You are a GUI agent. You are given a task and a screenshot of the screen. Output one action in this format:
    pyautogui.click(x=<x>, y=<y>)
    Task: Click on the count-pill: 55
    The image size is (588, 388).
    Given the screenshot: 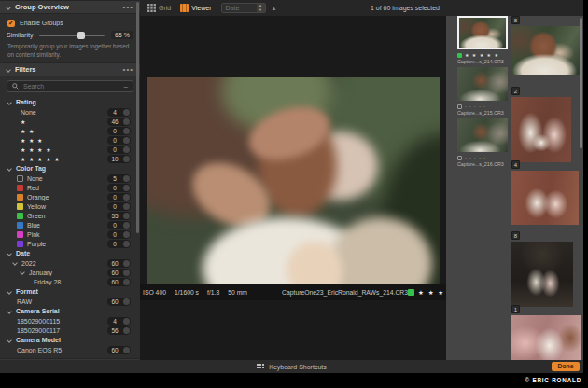 What is the action you would take?
    pyautogui.click(x=119, y=216)
    